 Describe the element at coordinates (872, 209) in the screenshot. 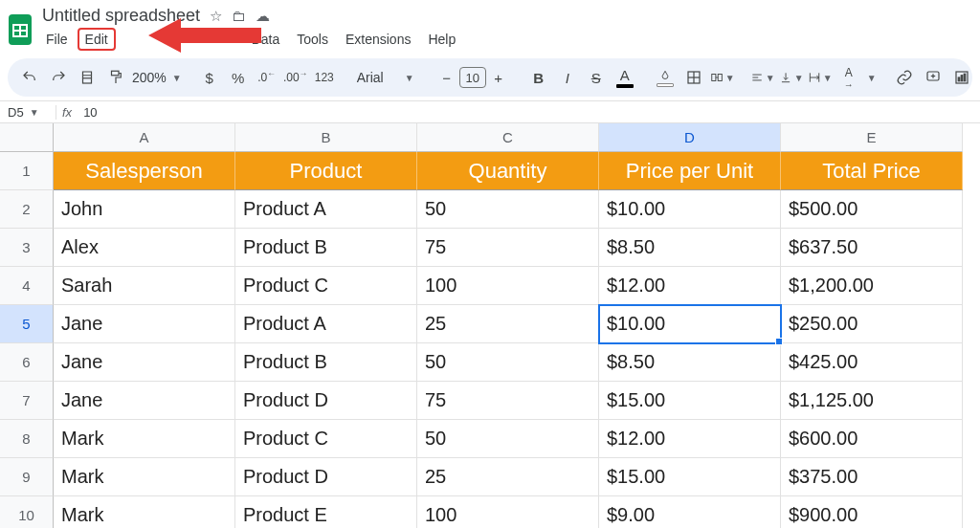

I see `cell: $500.00` at that location.